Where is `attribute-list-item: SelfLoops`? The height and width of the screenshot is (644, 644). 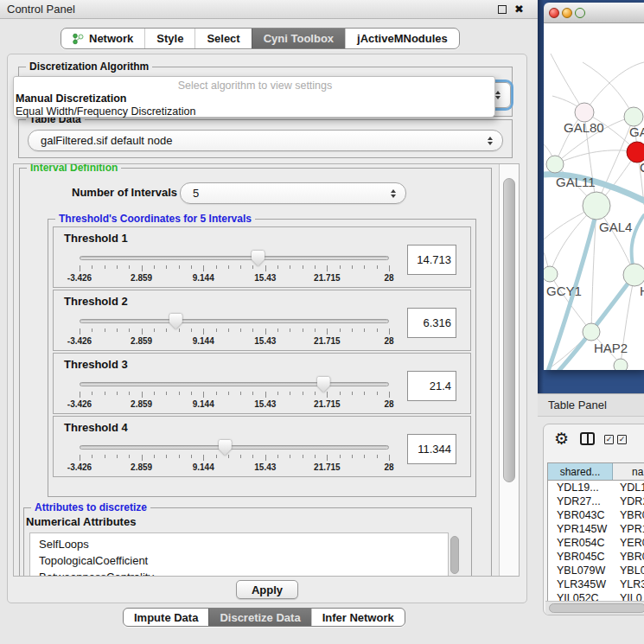 attribute-list-item: SelfLoops is located at coordinates (239, 545).